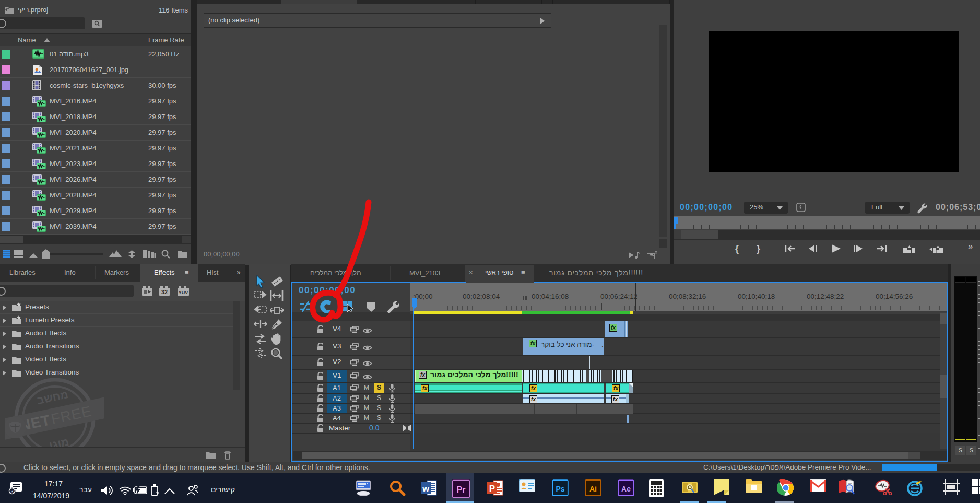 The width and height of the screenshot is (980, 503). I want to click on svg-text: Ai, so click(593, 489).